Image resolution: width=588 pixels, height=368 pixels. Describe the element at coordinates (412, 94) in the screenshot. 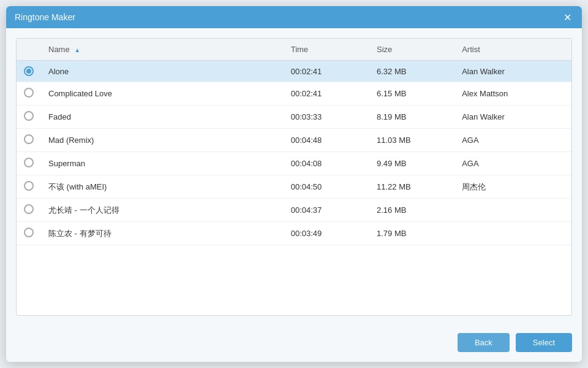

I see `song-size: 6.15 MB` at that location.